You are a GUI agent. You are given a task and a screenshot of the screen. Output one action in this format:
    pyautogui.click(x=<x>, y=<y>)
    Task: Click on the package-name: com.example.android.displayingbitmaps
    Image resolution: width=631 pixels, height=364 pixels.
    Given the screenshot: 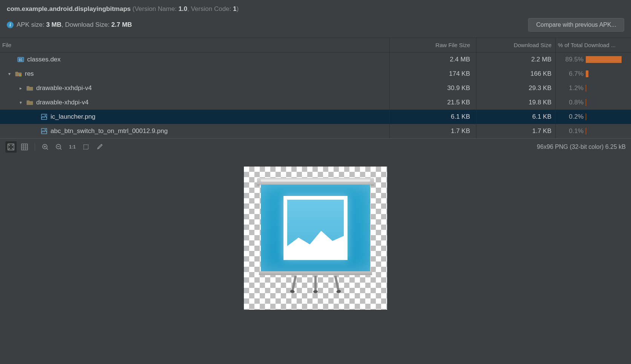 What is the action you would take?
    pyautogui.click(x=69, y=9)
    